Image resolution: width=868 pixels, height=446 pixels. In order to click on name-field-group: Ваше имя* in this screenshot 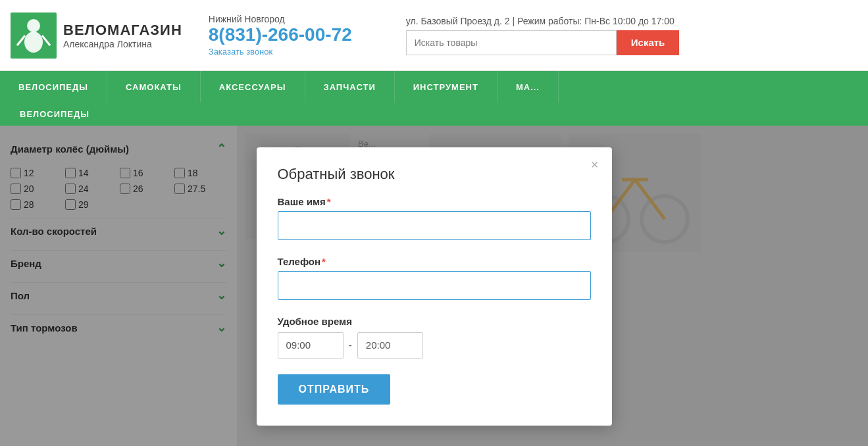, I will do `click(434, 224)`.